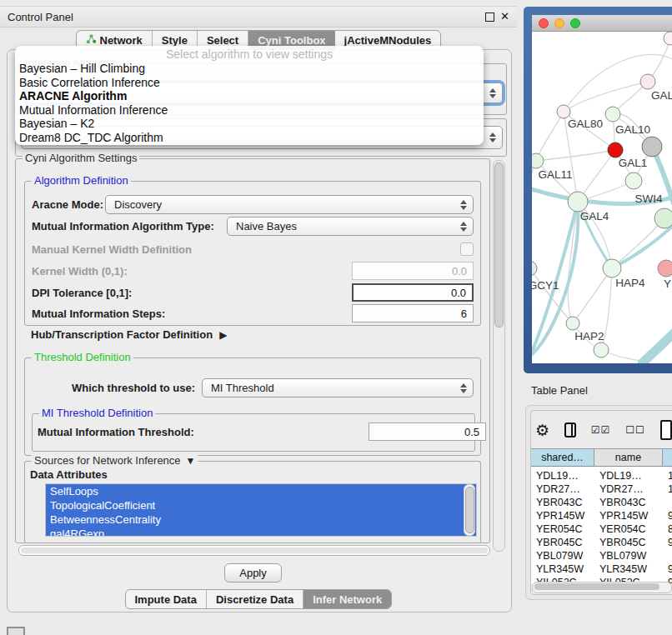 This screenshot has width=672, height=635. What do you see at coordinates (261, 505) in the screenshot?
I see `attribute-item-topologicalcoefficient: TopologicalCoefficient` at bounding box center [261, 505].